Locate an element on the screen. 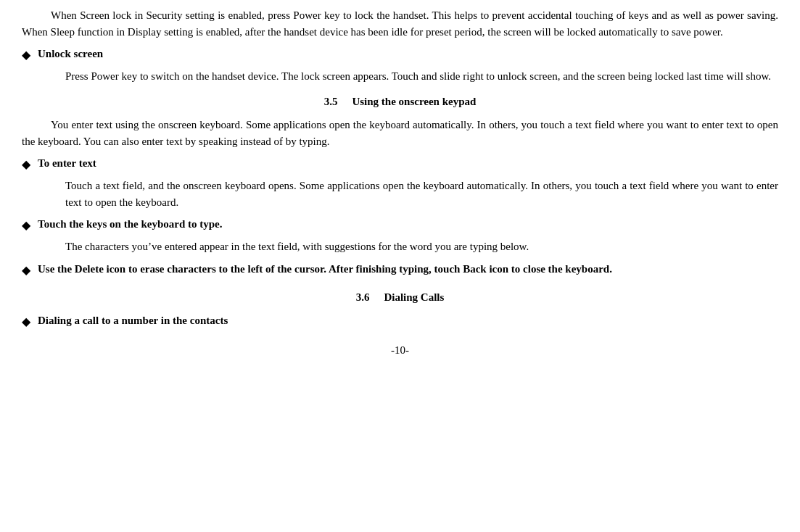  touch-keys-description: The characters you’ve entered appear in … is located at coordinates (400, 246).